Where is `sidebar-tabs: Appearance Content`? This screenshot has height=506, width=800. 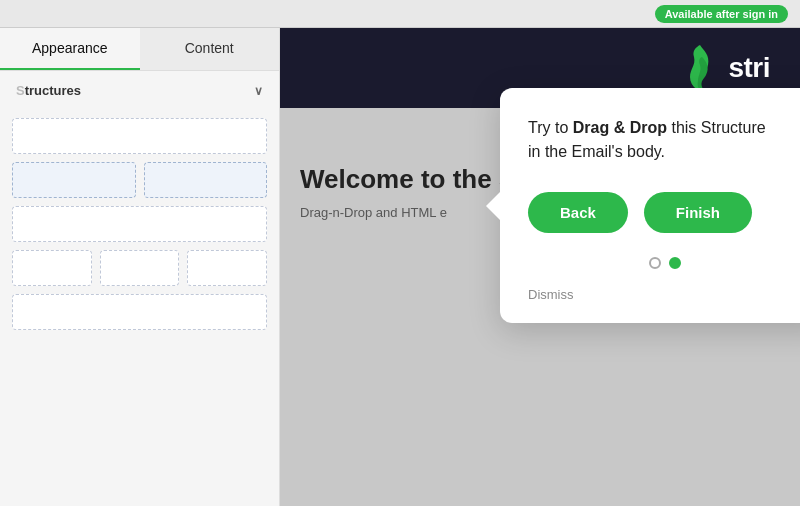 sidebar-tabs: Appearance Content is located at coordinates (140, 50).